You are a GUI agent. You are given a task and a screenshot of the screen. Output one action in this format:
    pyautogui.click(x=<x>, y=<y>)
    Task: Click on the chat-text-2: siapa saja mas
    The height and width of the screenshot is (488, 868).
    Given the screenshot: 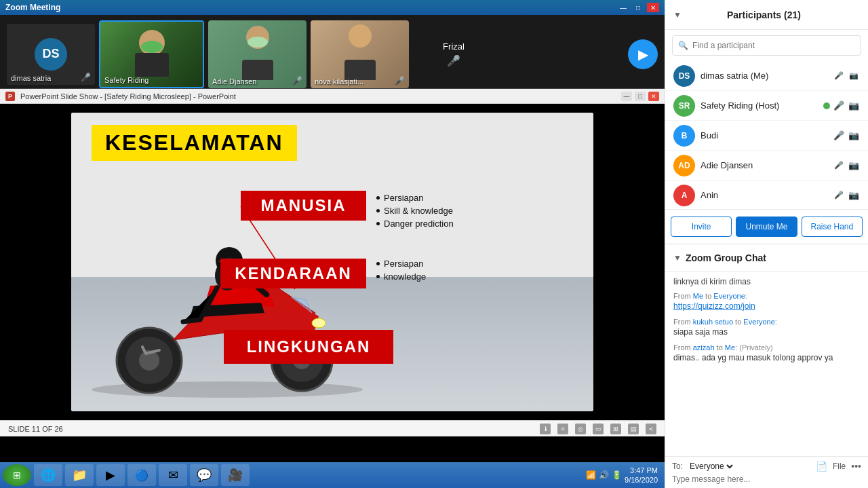 What is the action you would take?
    pyautogui.click(x=701, y=332)
    